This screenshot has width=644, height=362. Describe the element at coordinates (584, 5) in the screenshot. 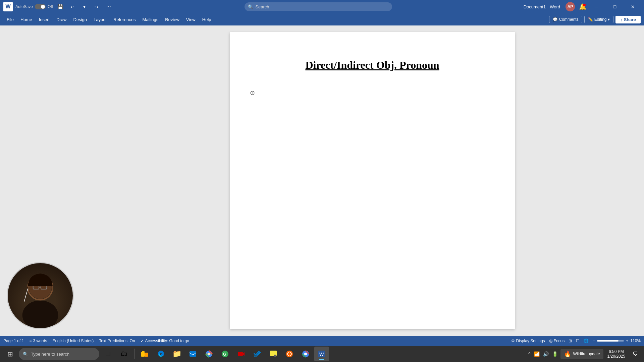

I see `notif-dot` at that location.